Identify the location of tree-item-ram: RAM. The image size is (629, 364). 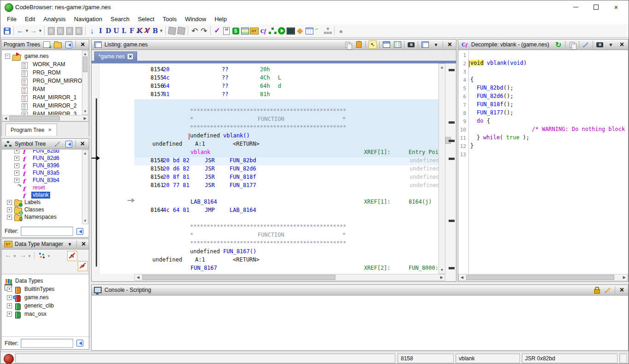
(42, 89).